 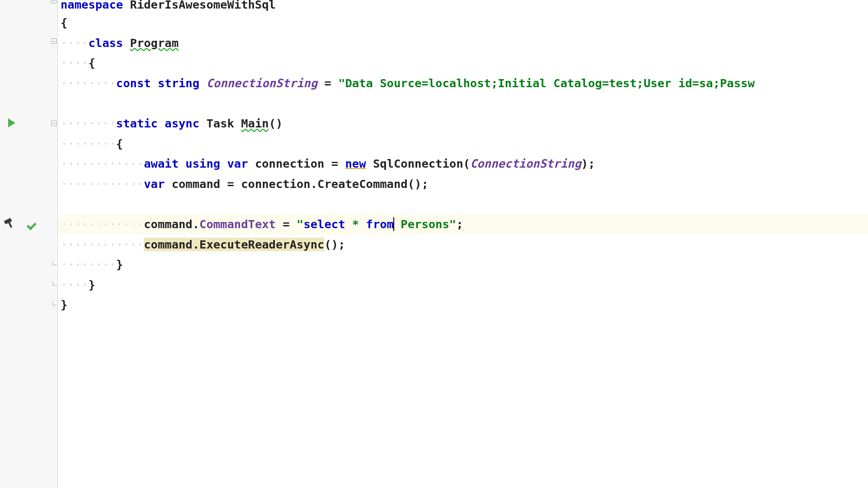 What do you see at coordinates (463, 265) in the screenshot?
I see `code-line: ········}` at bounding box center [463, 265].